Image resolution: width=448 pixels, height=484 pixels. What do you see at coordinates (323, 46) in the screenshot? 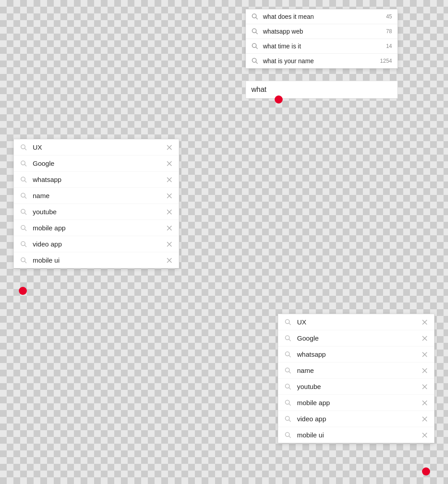
I see `suggestion-text: what time is it` at bounding box center [323, 46].